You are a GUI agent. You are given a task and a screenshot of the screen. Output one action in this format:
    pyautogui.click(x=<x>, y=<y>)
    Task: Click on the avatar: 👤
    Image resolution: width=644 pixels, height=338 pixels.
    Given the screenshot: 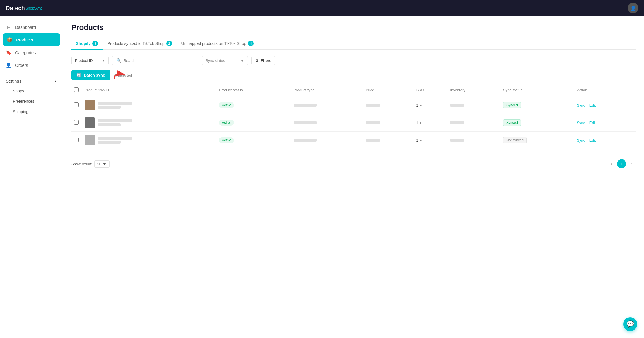 What is the action you would take?
    pyautogui.click(x=633, y=8)
    